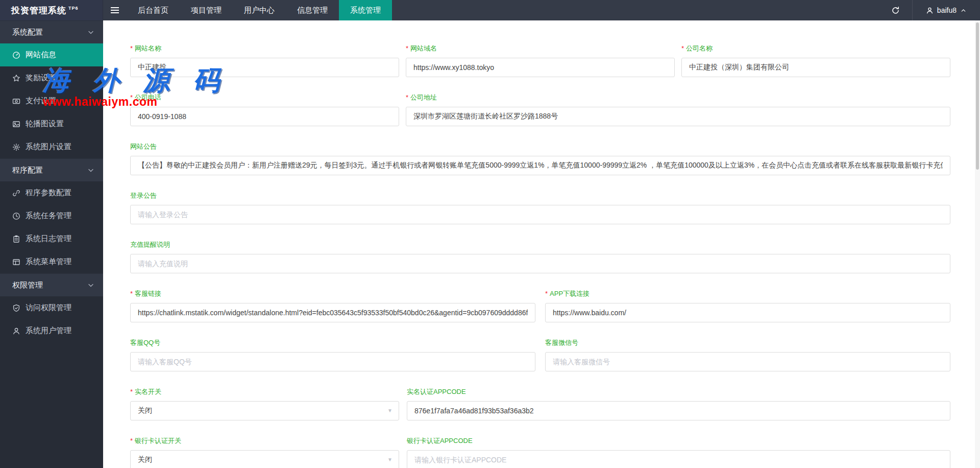  Describe the element at coordinates (143, 146) in the screenshot. I see `field-label: 网站公告` at that location.